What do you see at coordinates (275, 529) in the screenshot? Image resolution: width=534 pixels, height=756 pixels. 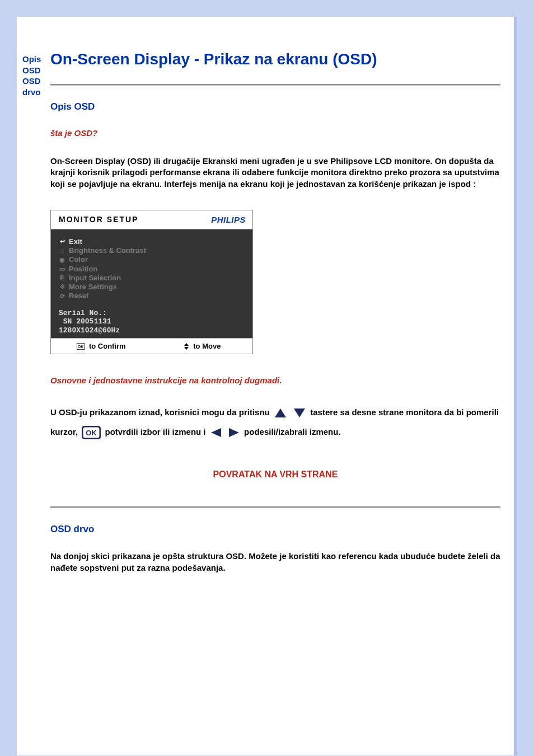 I see `section-heading-osd-drvo: OSD drvo` at bounding box center [275, 529].